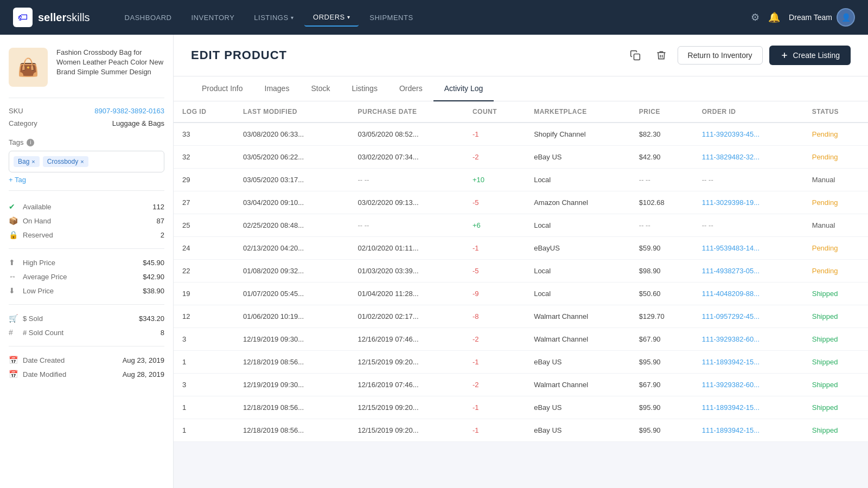  What do you see at coordinates (755, 17) in the screenshot?
I see `settings-icon-button: ⚙` at bounding box center [755, 17].